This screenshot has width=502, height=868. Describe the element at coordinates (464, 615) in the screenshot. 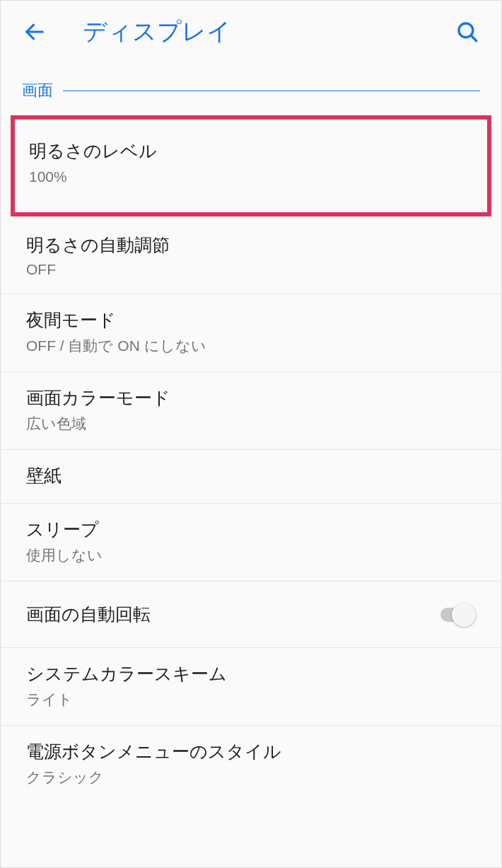

I see `switch-thumb` at that location.